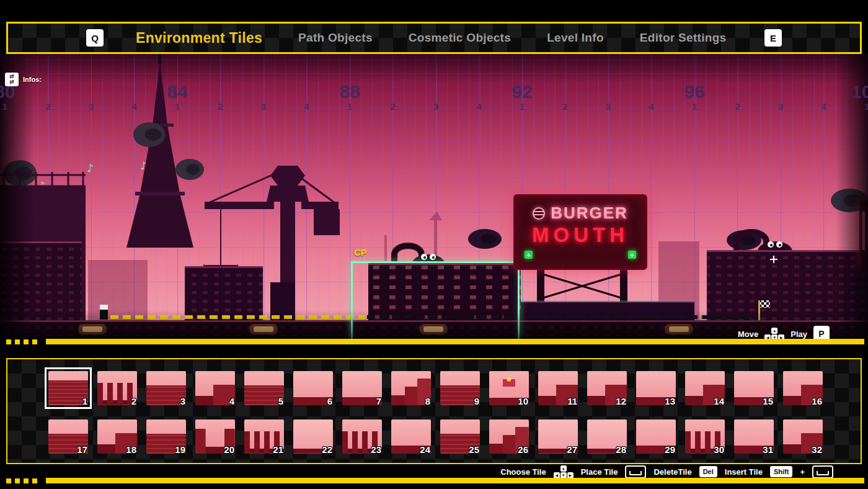 This screenshot has width=868, height=489. I want to click on palette-scrollbar, so click(435, 480).